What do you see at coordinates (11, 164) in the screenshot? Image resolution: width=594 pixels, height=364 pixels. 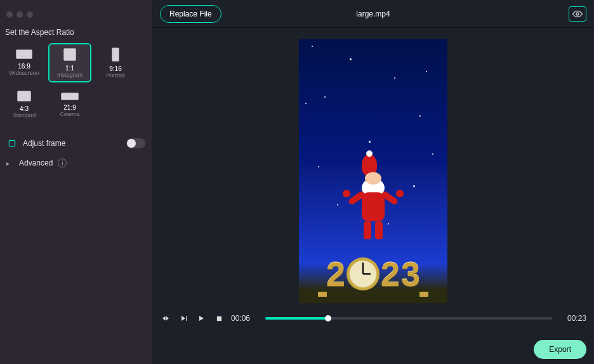 I see `chevron-right-icon: ▸` at bounding box center [11, 164].